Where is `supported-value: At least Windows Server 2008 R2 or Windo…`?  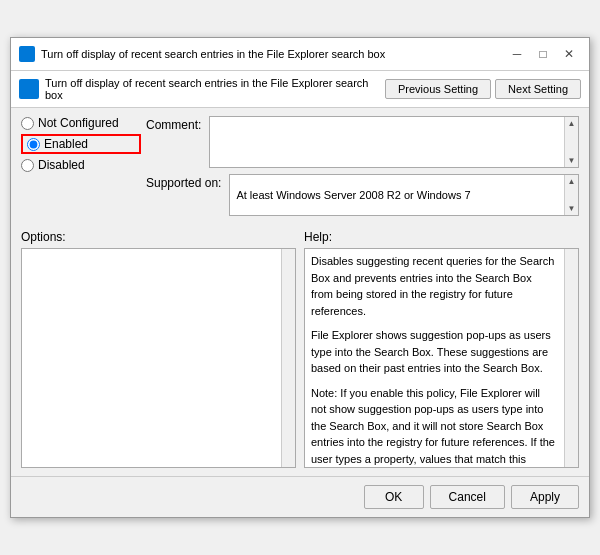 supported-value: At least Windows Server 2008 R2 or Windo… is located at coordinates (397, 195).